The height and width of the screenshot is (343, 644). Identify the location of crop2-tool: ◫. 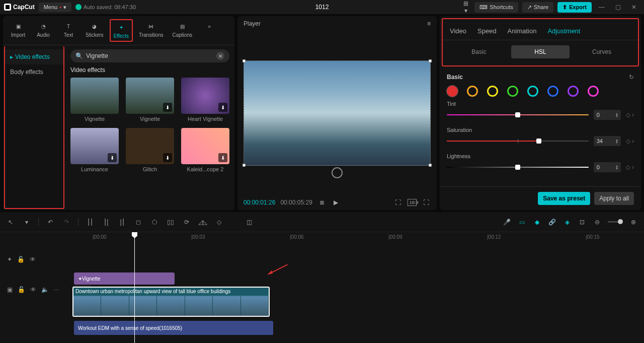
(249, 222).